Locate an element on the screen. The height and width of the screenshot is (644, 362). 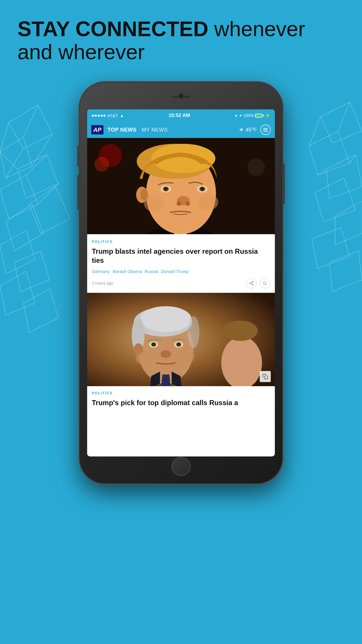
status-bar: AT&T ▲ 10:52 AM ➤ ✦ 100% ⚡ is located at coordinates (181, 116).